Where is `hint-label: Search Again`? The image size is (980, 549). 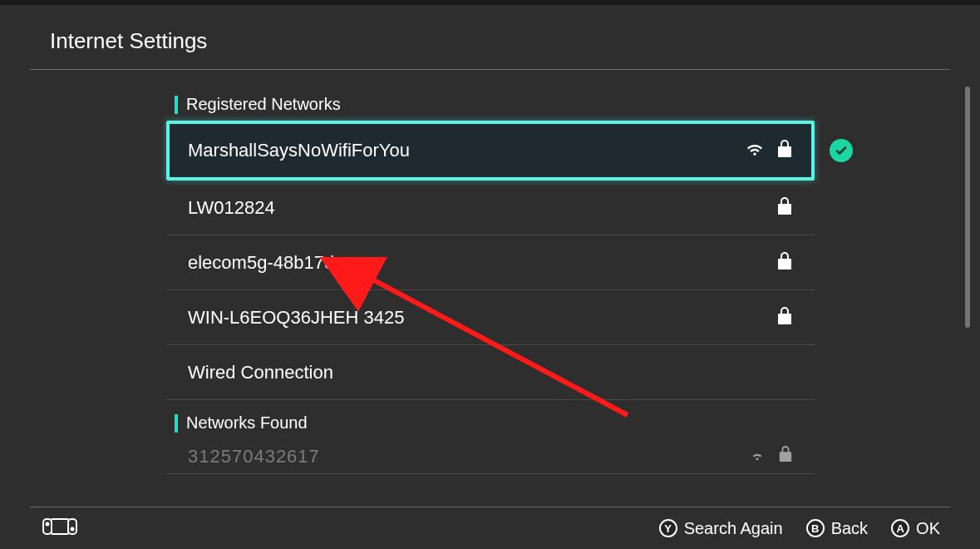 hint-label: Search Again is located at coordinates (733, 529).